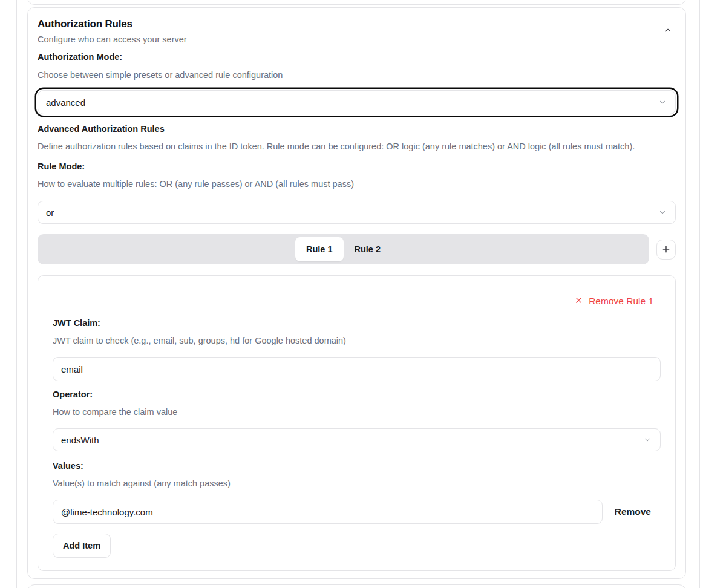 Image resolution: width=703 pixels, height=588 pixels. I want to click on rule-mode-select: or, so click(357, 212).